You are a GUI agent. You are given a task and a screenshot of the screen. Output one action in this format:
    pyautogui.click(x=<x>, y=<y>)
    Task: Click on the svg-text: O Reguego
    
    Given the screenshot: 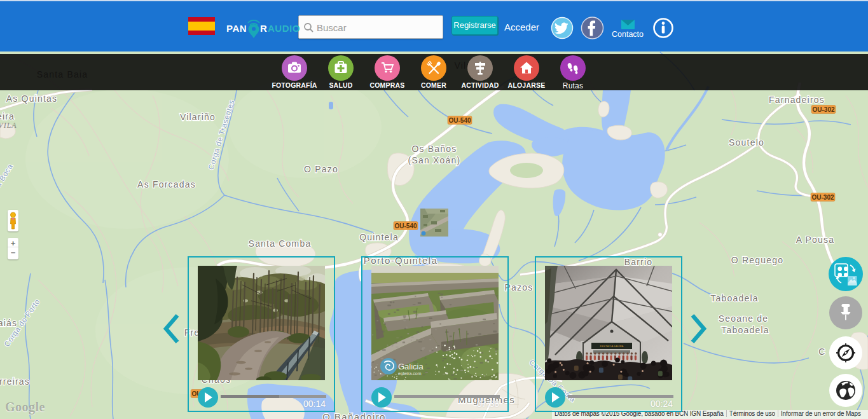 What is the action you would take?
    pyautogui.click(x=757, y=260)
    